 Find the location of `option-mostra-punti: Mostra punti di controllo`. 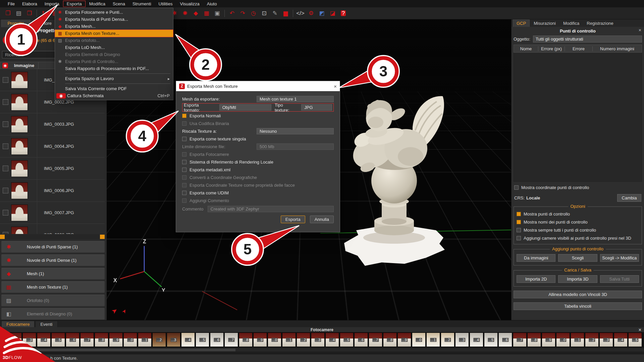

option-mostra-punti: Mostra punti di controllo is located at coordinates (578, 214).